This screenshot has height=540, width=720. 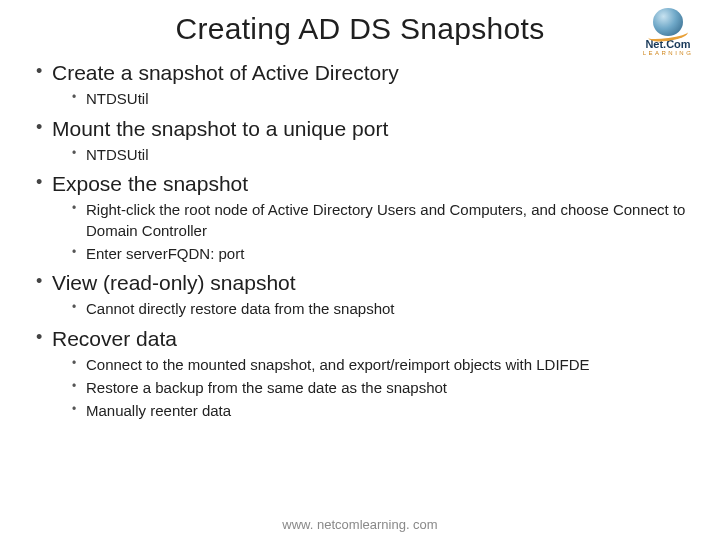 What do you see at coordinates (362, 129) in the screenshot?
I see `bullet-level1: Mount the snapshot to a unique port` at bounding box center [362, 129].